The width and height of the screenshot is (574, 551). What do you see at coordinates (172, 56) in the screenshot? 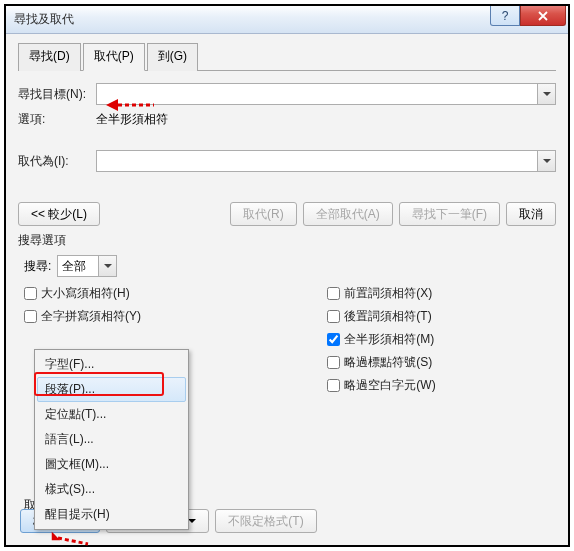
I see `tab-goto-label: 到(G)` at bounding box center [172, 56].